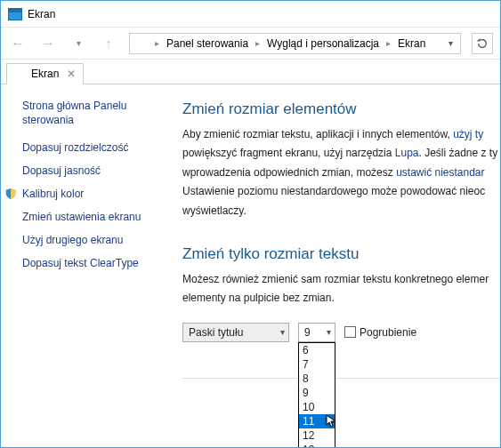 The image size is (501, 448). Describe the element at coordinates (317, 379) in the screenshot. I see `size-option: 8` at that location.